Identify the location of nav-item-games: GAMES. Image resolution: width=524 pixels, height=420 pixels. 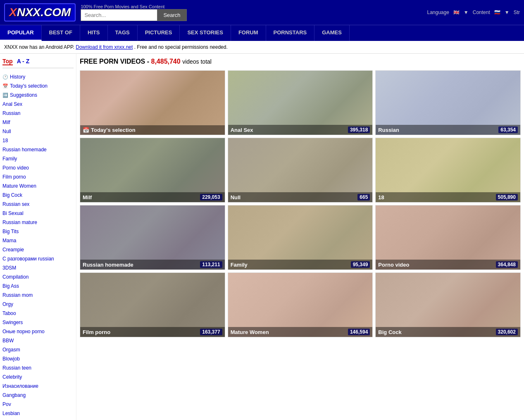
(332, 33).